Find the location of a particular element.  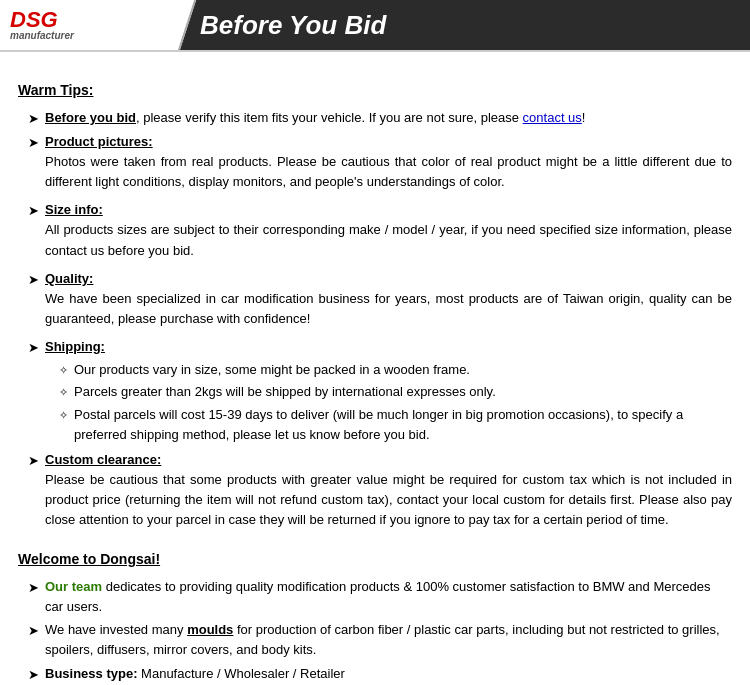

page-header: DSG manufacturer Before You Bid is located at coordinates (375, 26).